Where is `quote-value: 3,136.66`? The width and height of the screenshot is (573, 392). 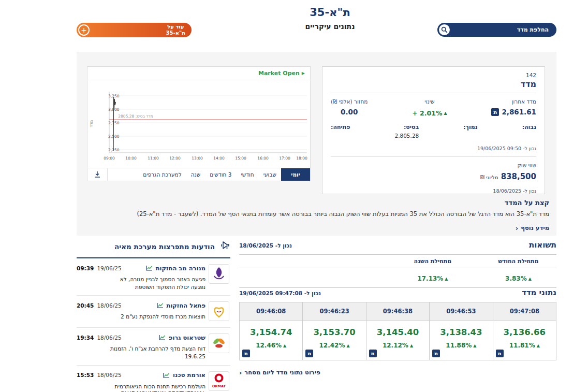
quote-value: 3,136.66 is located at coordinates (525, 332).